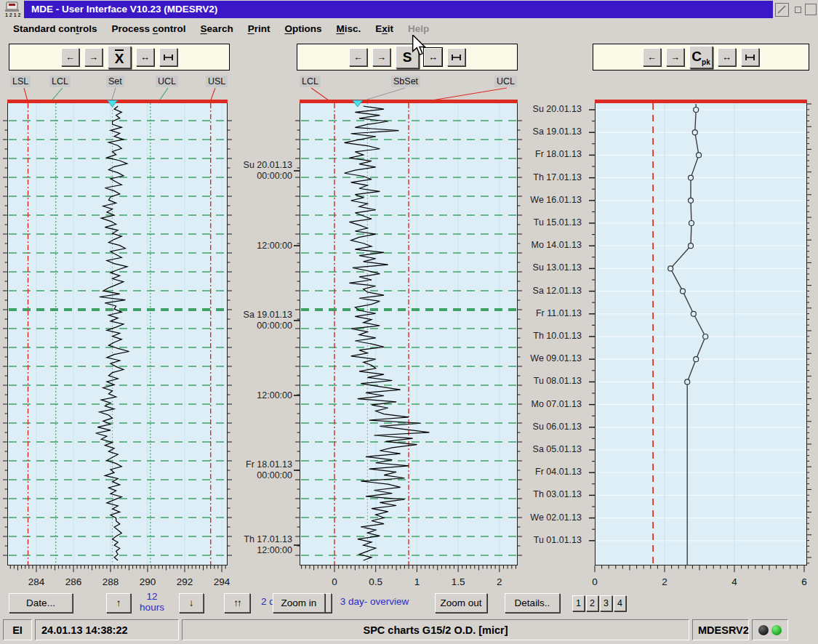 The image size is (818, 644). Describe the element at coordinates (375, 581) in the screenshot. I see `svg-text: 0.5` at that location.